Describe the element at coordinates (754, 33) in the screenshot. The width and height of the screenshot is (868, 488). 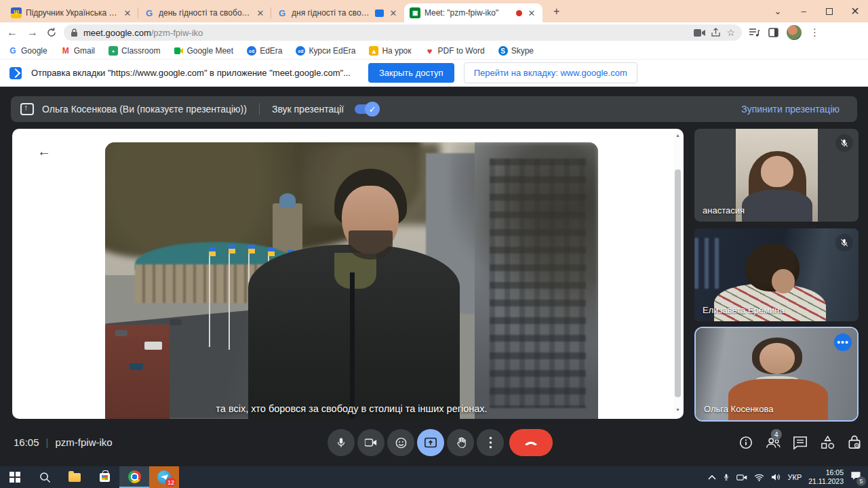
I see `media-controls-icon` at that location.